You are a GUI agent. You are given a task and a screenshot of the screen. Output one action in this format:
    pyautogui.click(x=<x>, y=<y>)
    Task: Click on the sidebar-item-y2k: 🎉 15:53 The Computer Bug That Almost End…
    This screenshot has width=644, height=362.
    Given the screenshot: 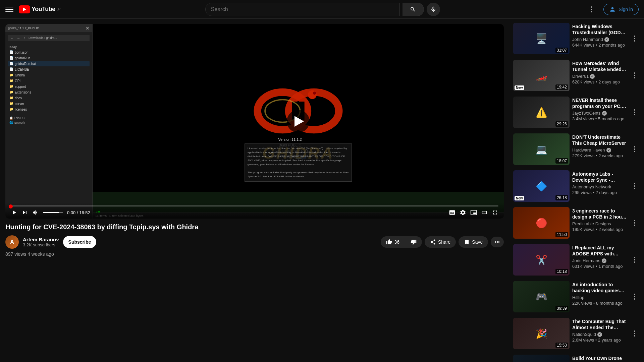 What is the action you would take?
    pyautogui.click(x=577, y=334)
    